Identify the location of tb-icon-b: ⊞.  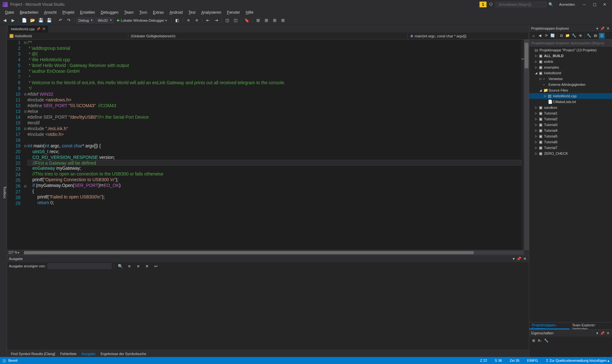
(266, 20).